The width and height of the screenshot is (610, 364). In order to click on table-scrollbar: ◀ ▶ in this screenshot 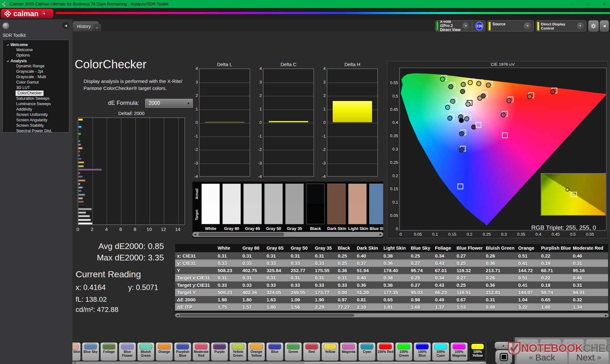, I will do `click(392, 315)`.